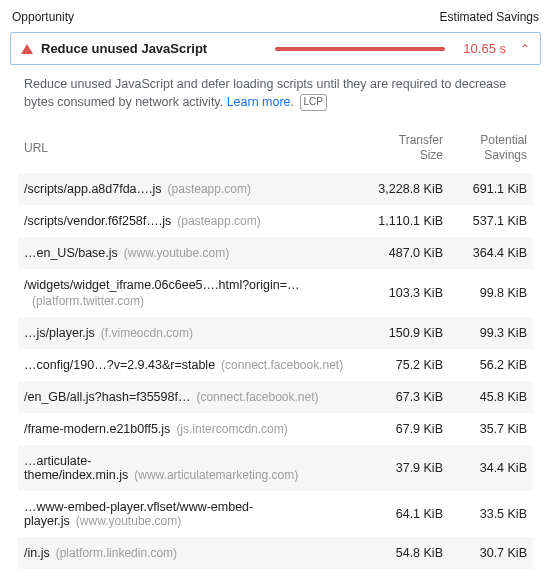 The height and width of the screenshot is (580, 551). Describe the element at coordinates (399, 293) in the screenshot. I see `cell-transfer-size: 103.3 KiB` at that location.